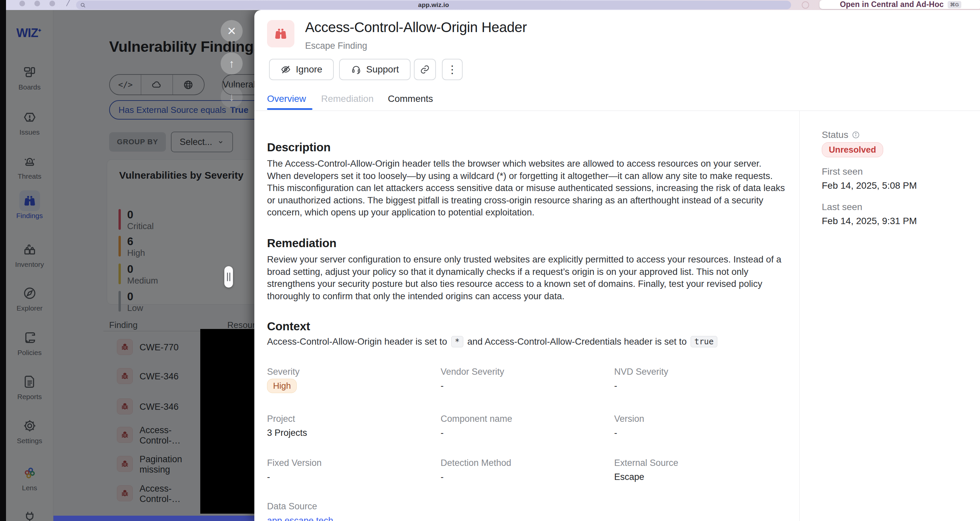 This screenshot has width=980, height=521. What do you see at coordinates (476, 419) in the screenshot?
I see `field-label-component-name: Component name` at bounding box center [476, 419].